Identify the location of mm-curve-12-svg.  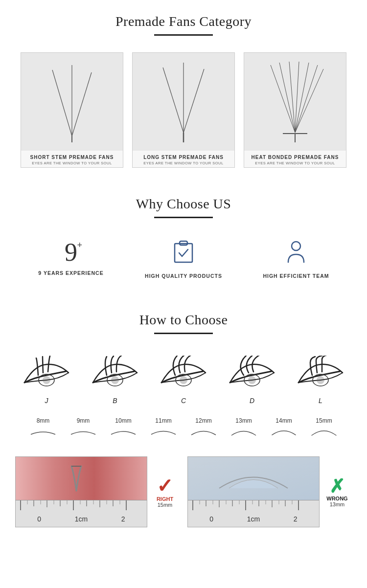
(204, 432).